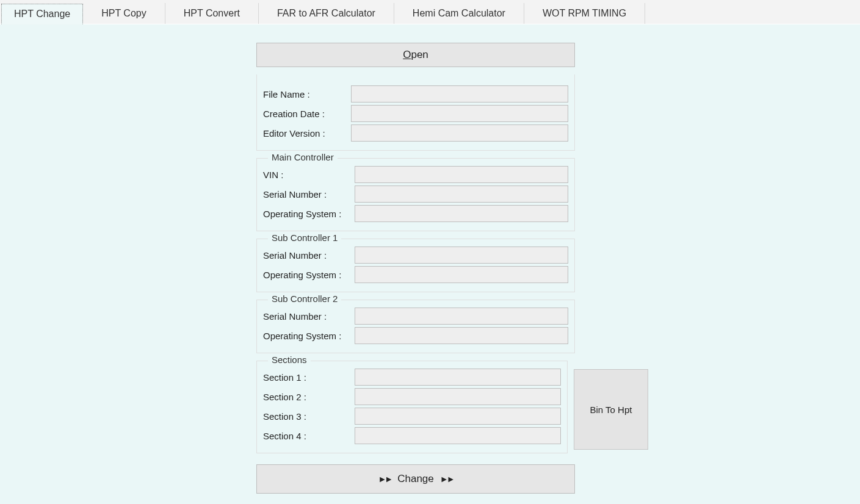 This screenshot has width=860, height=504. Describe the element at coordinates (308, 214) in the screenshot. I see `main-os-label: Operating System :` at that location.